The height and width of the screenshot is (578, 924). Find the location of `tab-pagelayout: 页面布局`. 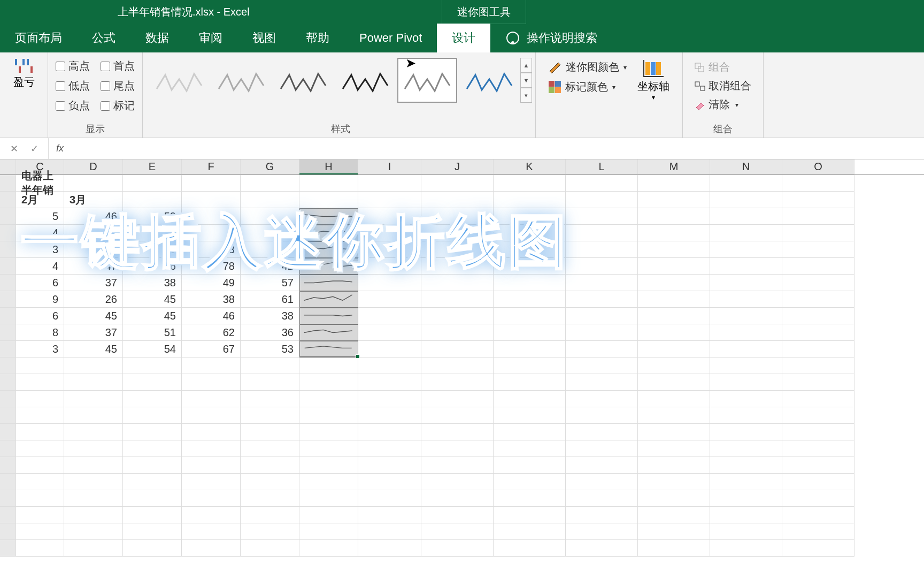

tab-pagelayout: 页面布局 is located at coordinates (38, 38).